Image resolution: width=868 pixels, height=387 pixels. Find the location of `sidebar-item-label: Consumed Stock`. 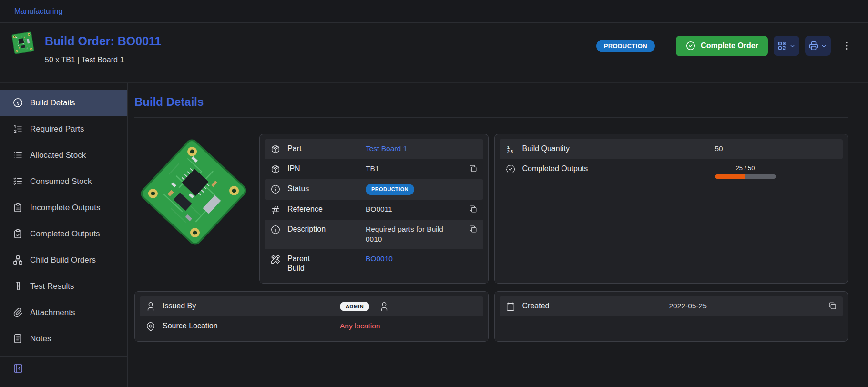

sidebar-item-label: Consumed Stock is located at coordinates (61, 182).